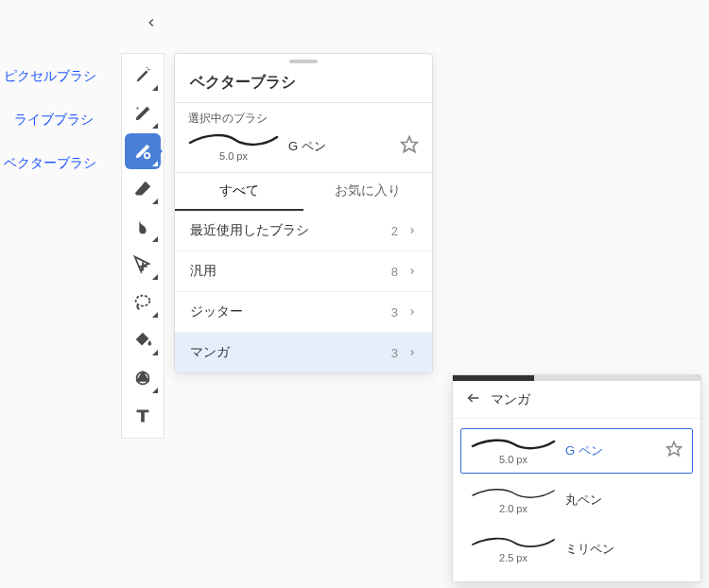 Image resolution: width=709 pixels, height=588 pixels. Describe the element at coordinates (143, 246) in the screenshot. I see `toolbar` at that location.